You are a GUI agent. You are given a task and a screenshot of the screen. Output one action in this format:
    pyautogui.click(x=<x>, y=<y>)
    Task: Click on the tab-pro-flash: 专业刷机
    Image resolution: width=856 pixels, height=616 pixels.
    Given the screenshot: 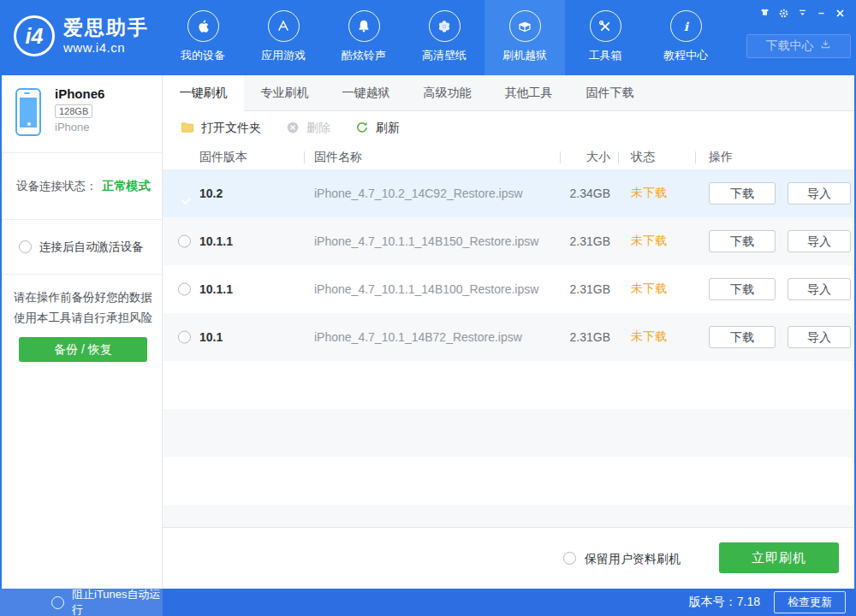 What is the action you would take?
    pyautogui.click(x=284, y=92)
    